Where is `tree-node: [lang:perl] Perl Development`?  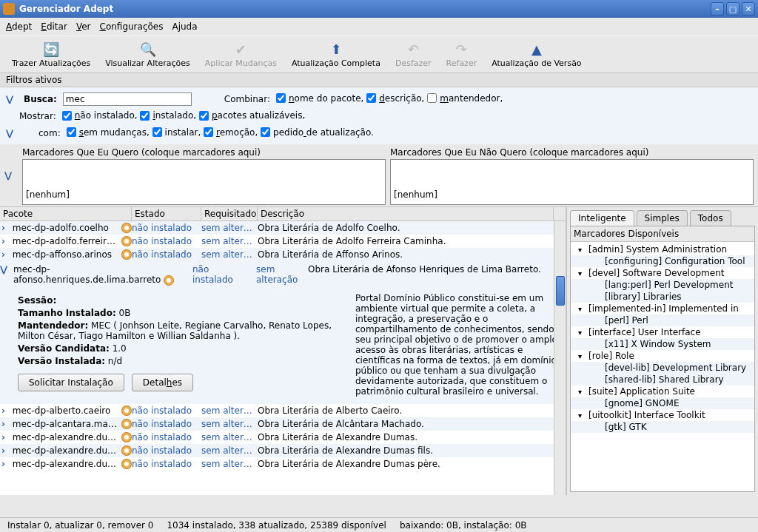 tree-node: [lang:perl] Perl Development is located at coordinates (663, 285).